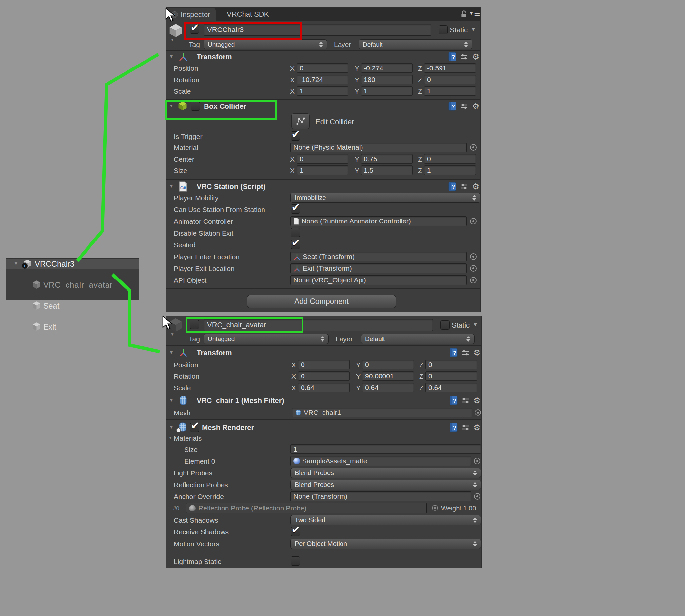  I want to click on position-z-field: -0.591, so click(450, 68).